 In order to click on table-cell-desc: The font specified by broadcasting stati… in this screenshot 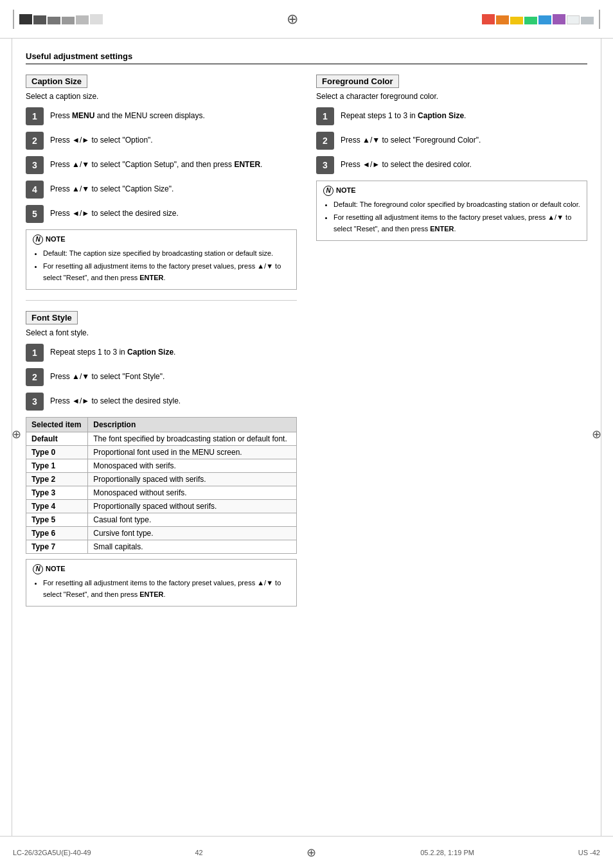, I will do `click(193, 439)`.